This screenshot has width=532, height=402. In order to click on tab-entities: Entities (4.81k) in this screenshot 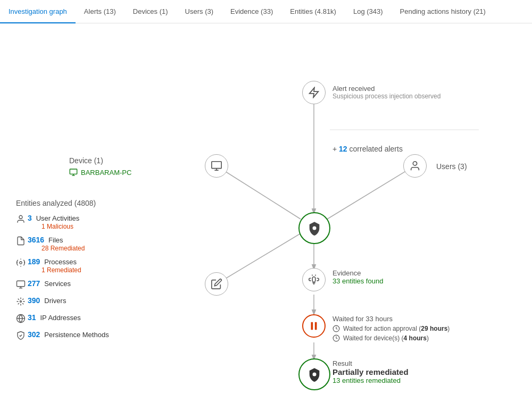, I will do `click(313, 12)`.